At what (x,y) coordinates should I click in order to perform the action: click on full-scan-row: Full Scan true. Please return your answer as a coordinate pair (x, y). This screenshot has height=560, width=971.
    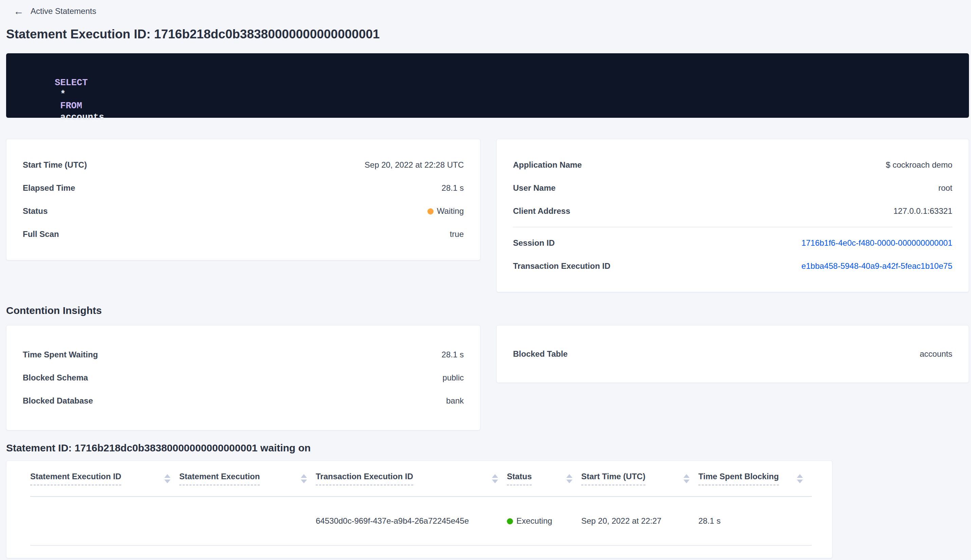
    Looking at the image, I should click on (243, 234).